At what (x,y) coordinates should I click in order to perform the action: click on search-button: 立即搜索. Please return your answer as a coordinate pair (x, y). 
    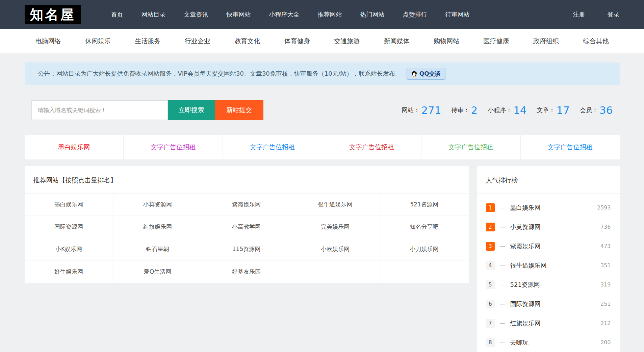
    Looking at the image, I should click on (191, 110).